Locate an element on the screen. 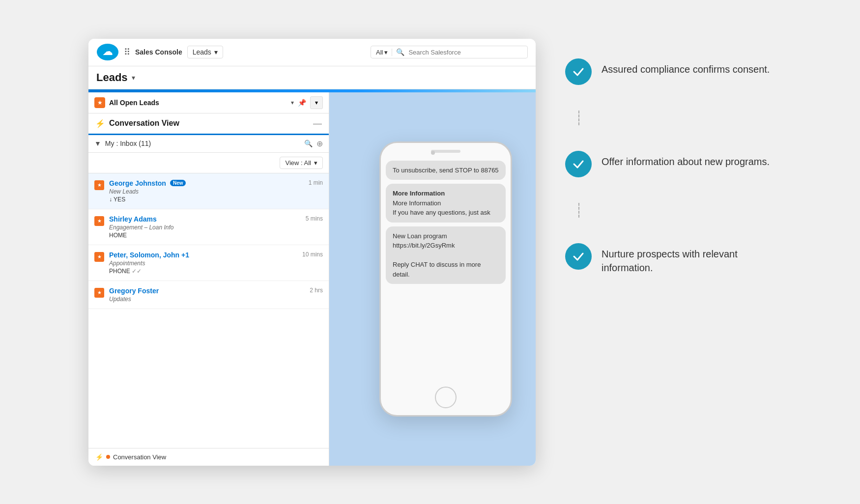 This screenshot has width=860, height=504. search-input is located at coordinates (458, 52).